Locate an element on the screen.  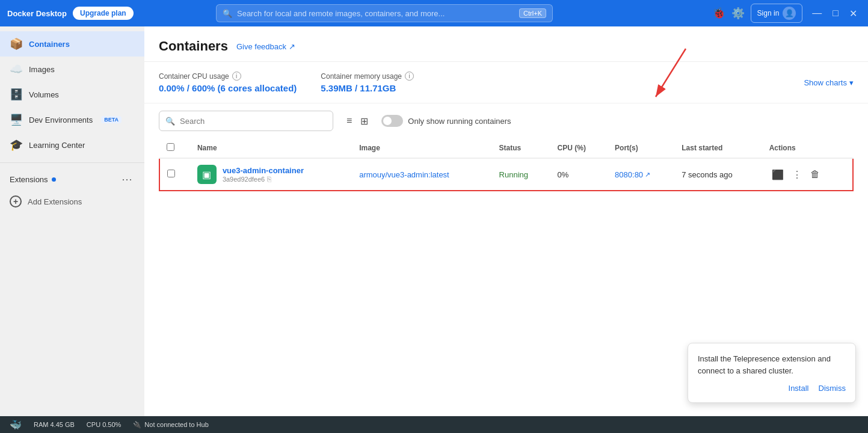
col-status-header: Status is located at coordinates (521, 148).